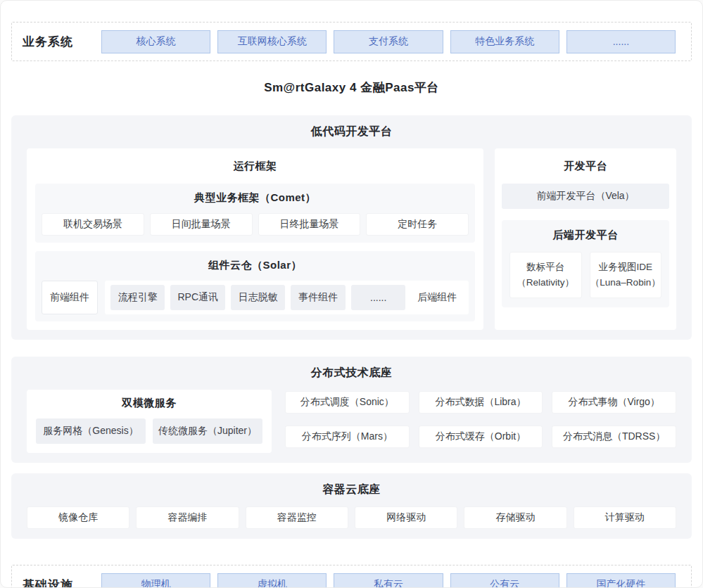 The height and width of the screenshot is (588, 703). I want to click on backend-dev-platform-title: 后端开发平台, so click(585, 235).